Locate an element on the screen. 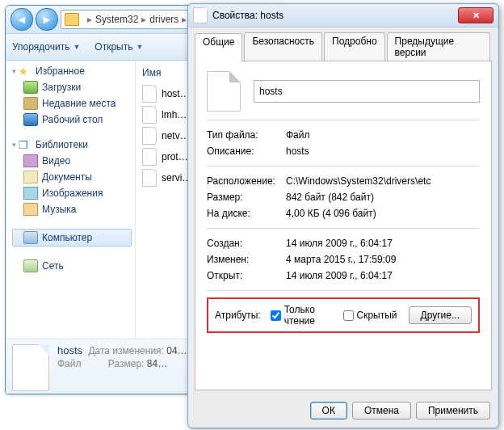 The width and height of the screenshot is (504, 430). sidebar-item-label: Видео is located at coordinates (57, 161).